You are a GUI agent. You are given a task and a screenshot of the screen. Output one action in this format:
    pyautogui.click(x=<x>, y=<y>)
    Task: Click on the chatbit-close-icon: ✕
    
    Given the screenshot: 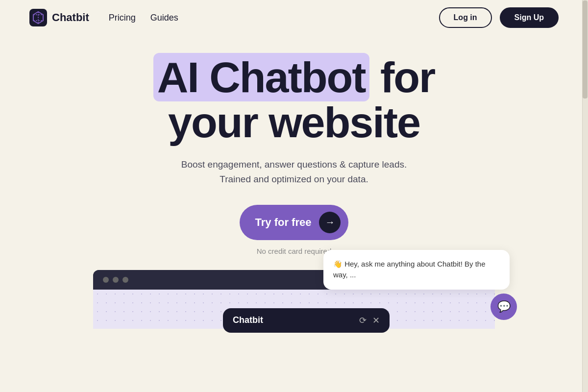 What is the action you would take?
    pyautogui.click(x=376, y=320)
    